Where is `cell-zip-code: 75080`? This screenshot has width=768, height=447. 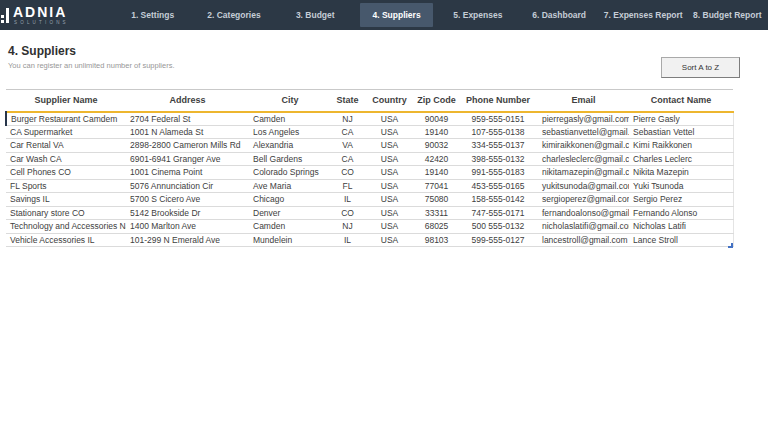
cell-zip-code: 75080 is located at coordinates (436, 200).